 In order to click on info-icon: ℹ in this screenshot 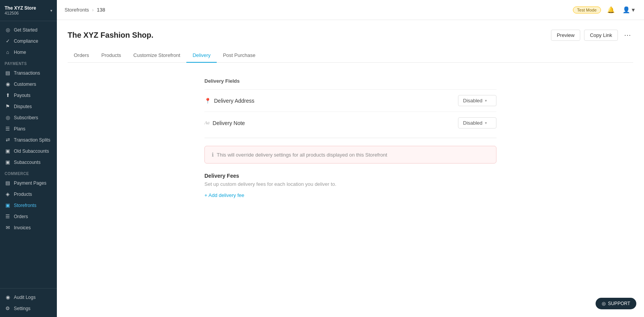, I will do `click(213, 155)`.